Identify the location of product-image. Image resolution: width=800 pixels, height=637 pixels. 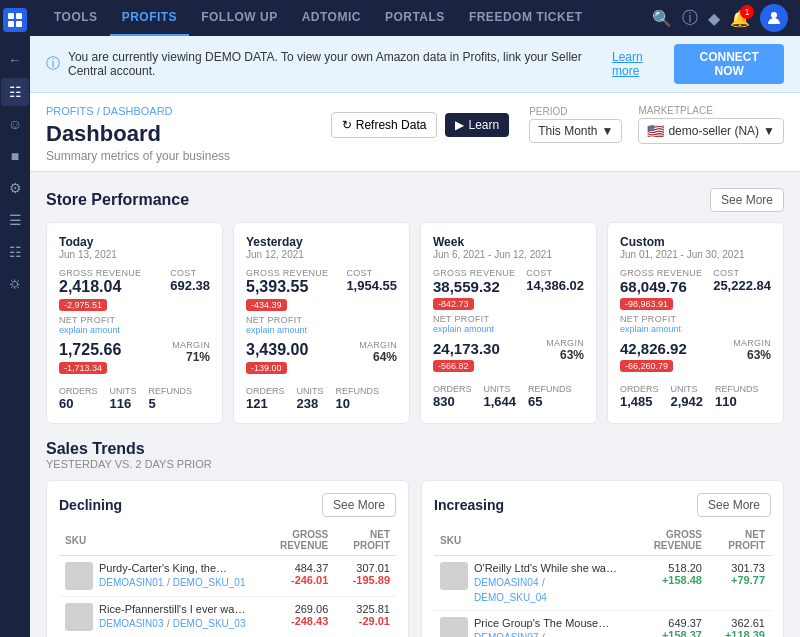
(79, 576).